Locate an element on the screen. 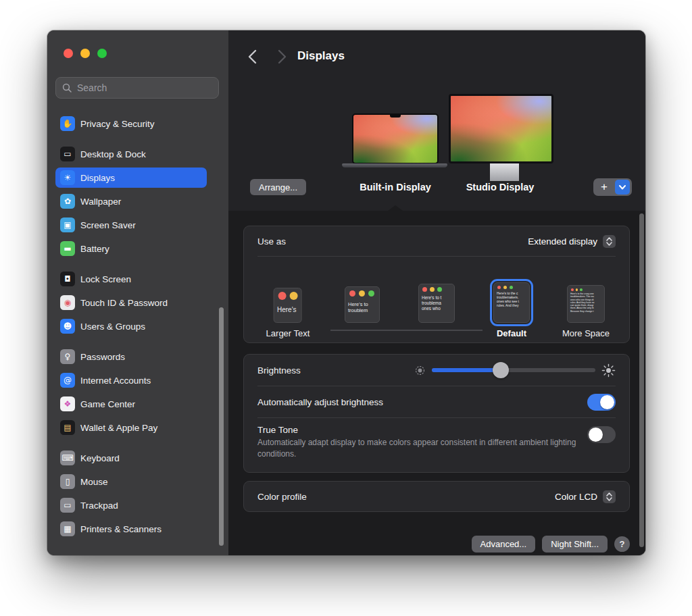 The image size is (692, 616). search-field is located at coordinates (137, 88).